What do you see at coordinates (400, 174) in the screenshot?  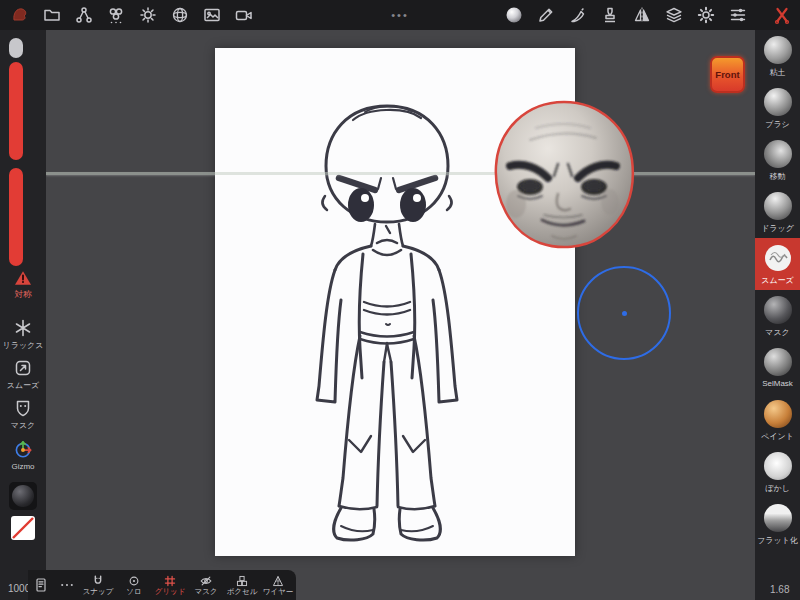 I see `horizon-grid-line` at bounding box center [400, 174].